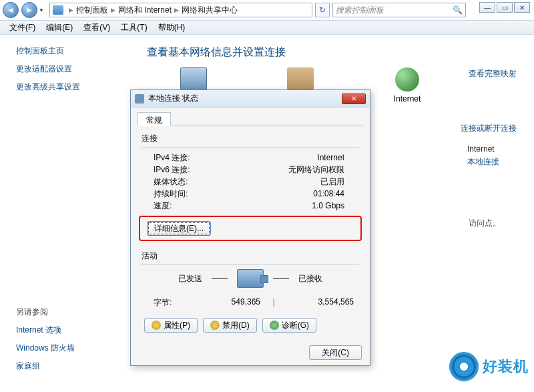 The image size is (534, 392). I want to click on close-button: 关闭(C), so click(335, 353).